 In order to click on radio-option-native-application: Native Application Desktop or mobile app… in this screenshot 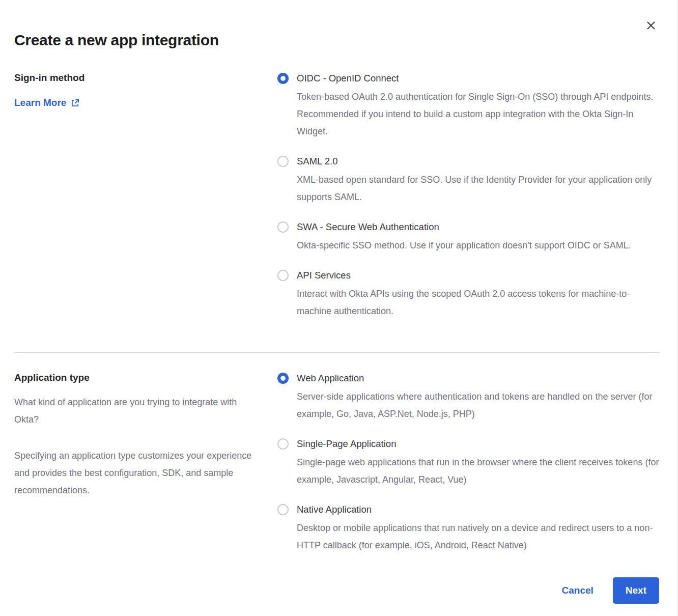, I will do `click(468, 528)`.